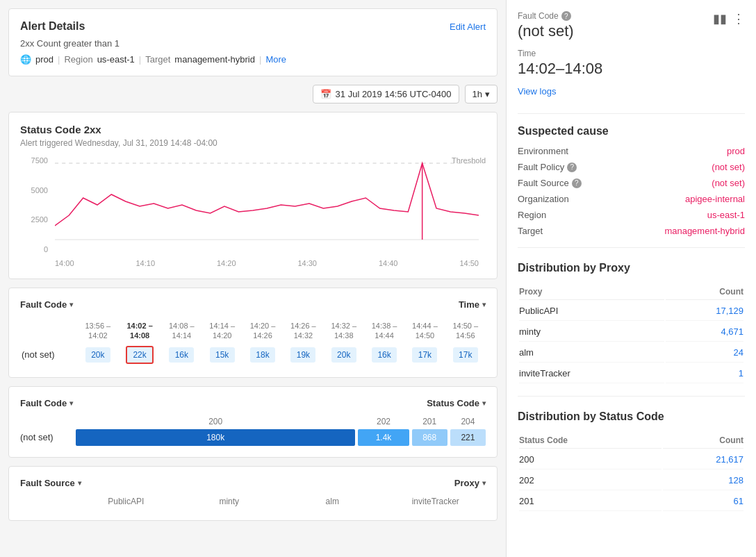 This screenshot has height=557, width=756. What do you see at coordinates (456, 403) in the screenshot?
I see `status-code-col-header: Status Code ▾` at bounding box center [456, 403].